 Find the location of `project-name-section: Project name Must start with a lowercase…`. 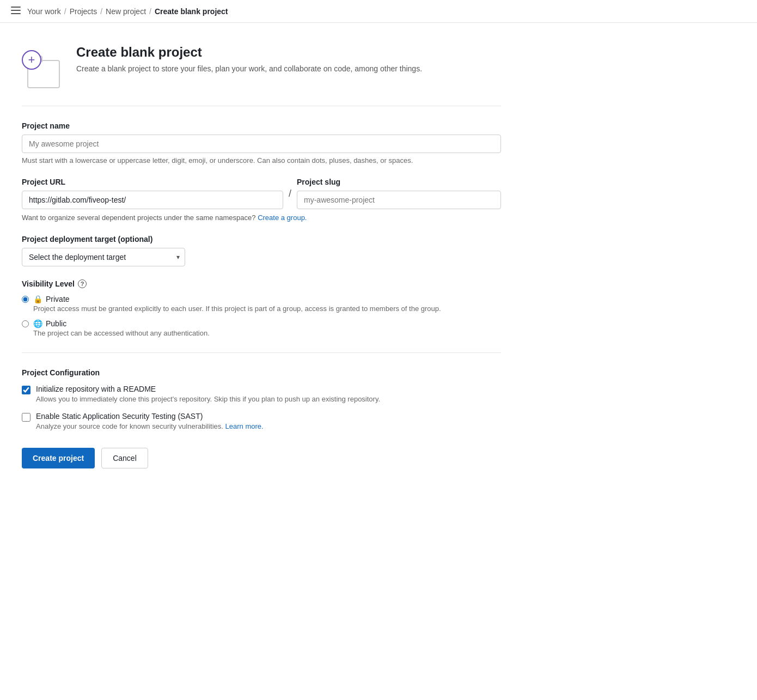

project-name-section: Project name Must start with a lowercase… is located at coordinates (261, 143).